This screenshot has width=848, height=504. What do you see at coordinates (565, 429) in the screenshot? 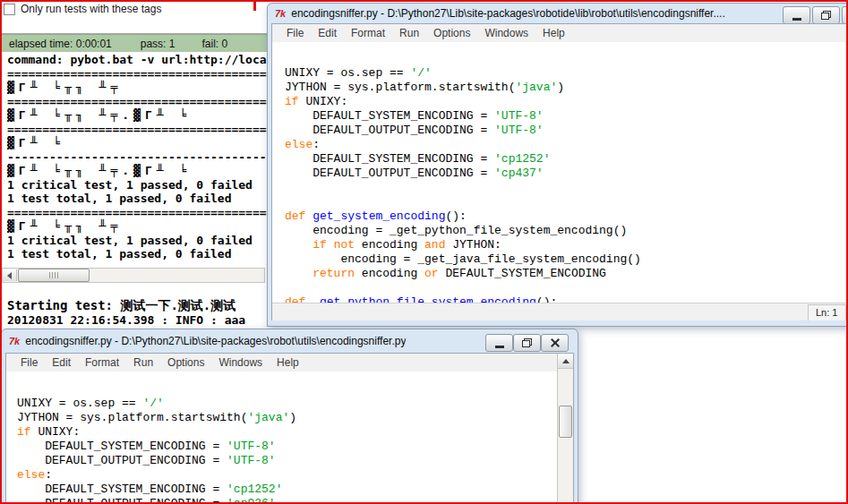
I see `vertical-scrollbar` at bounding box center [565, 429].